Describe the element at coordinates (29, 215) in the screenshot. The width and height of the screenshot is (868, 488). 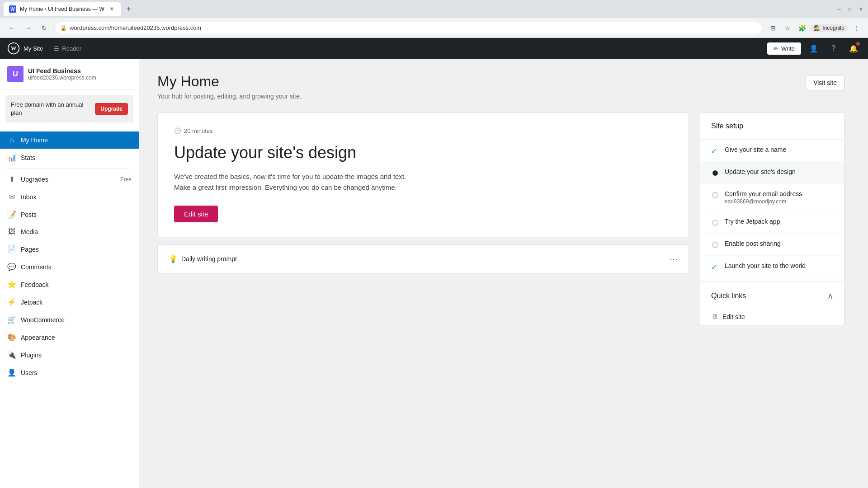
I see `posts-label: Posts` at that location.